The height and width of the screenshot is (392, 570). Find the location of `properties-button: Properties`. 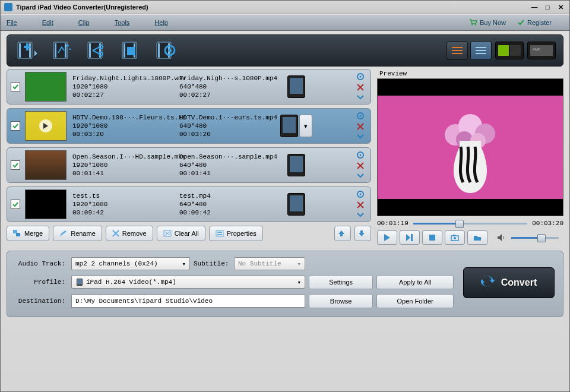

properties-button: Properties is located at coordinates (236, 233).